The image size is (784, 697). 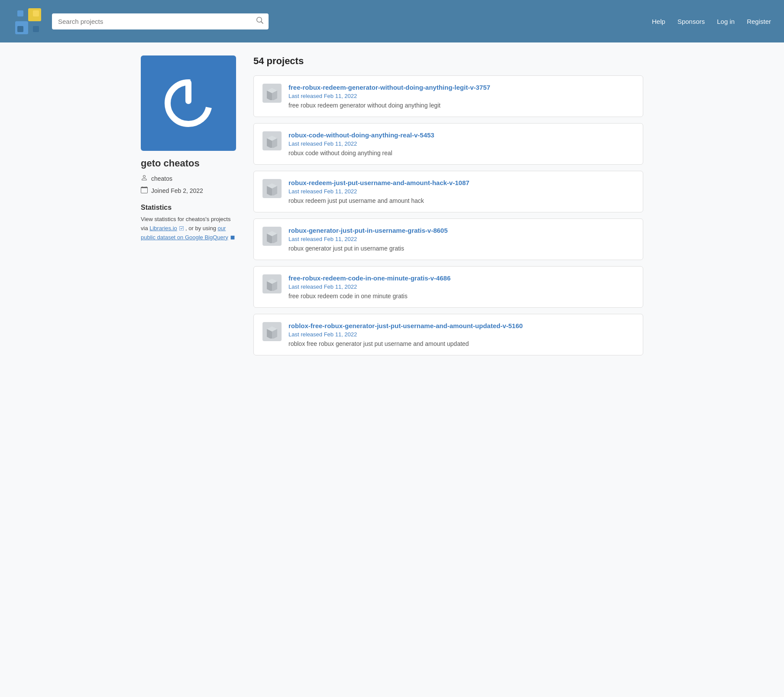 What do you see at coordinates (461, 278) in the screenshot?
I see `project-name: free-robux-redeem-code-in-one-minute-gra…` at bounding box center [461, 278].